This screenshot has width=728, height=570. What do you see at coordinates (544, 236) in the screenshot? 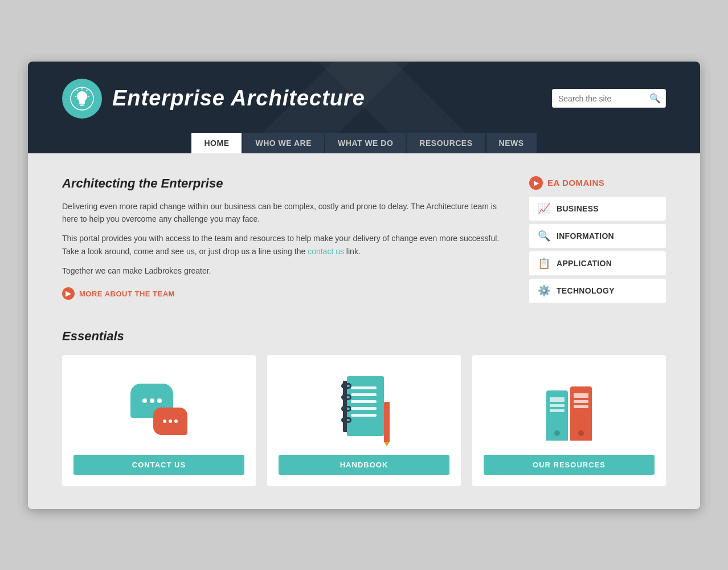
I see `information-icon: 🔍` at bounding box center [544, 236].